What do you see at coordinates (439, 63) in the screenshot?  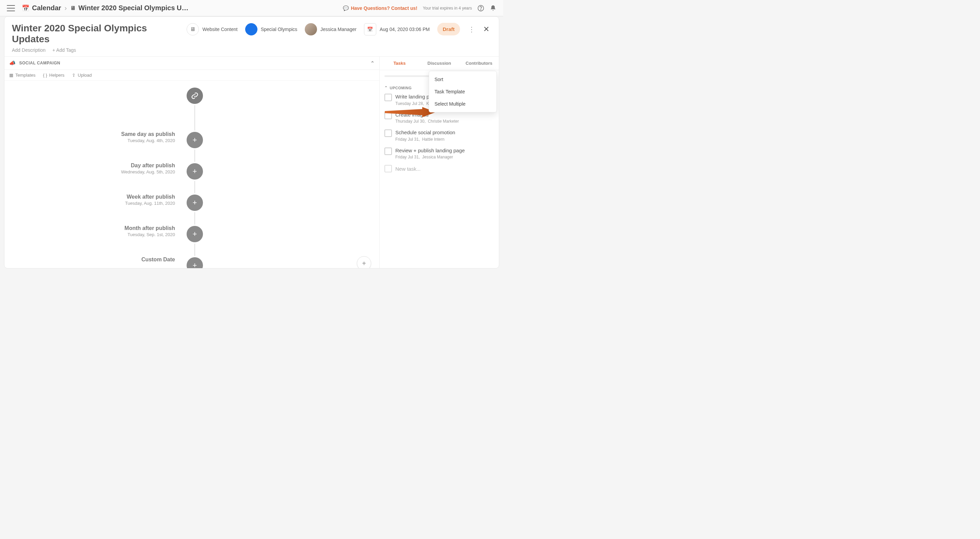 I see `sidebar-tabs: Tasks Discussion Contributors` at bounding box center [439, 63].